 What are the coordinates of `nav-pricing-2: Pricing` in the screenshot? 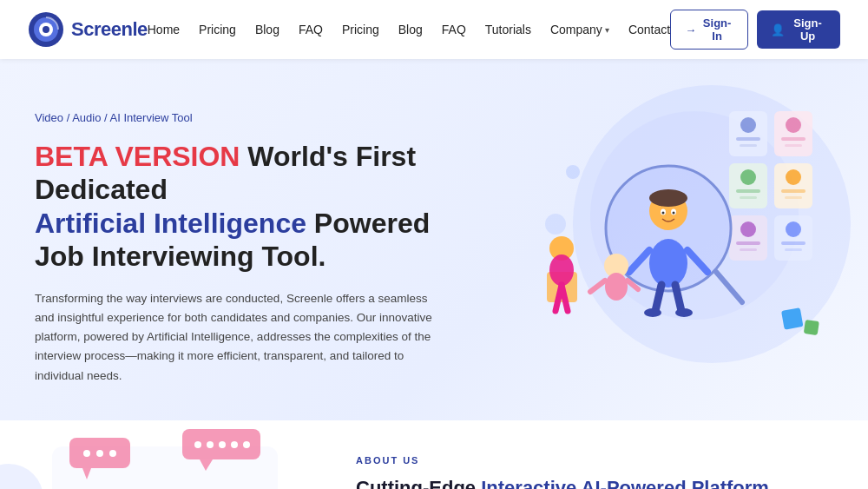 It's located at (361, 30).